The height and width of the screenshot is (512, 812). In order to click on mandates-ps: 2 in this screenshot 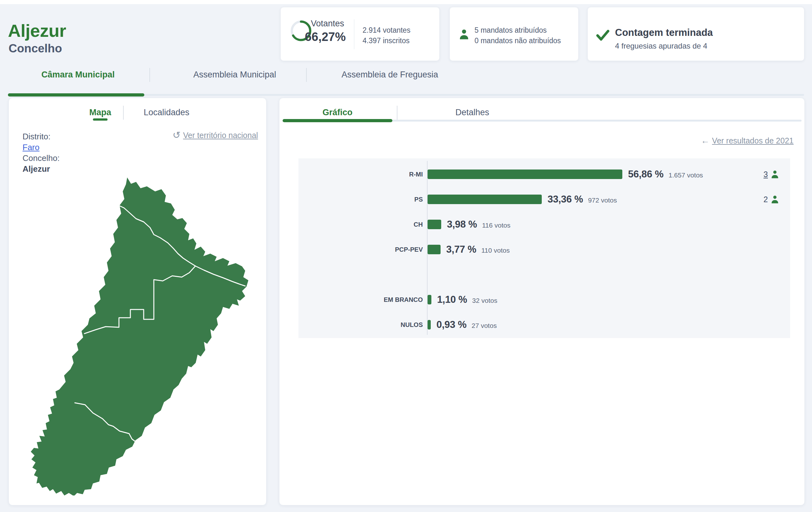, I will do `click(772, 199)`.